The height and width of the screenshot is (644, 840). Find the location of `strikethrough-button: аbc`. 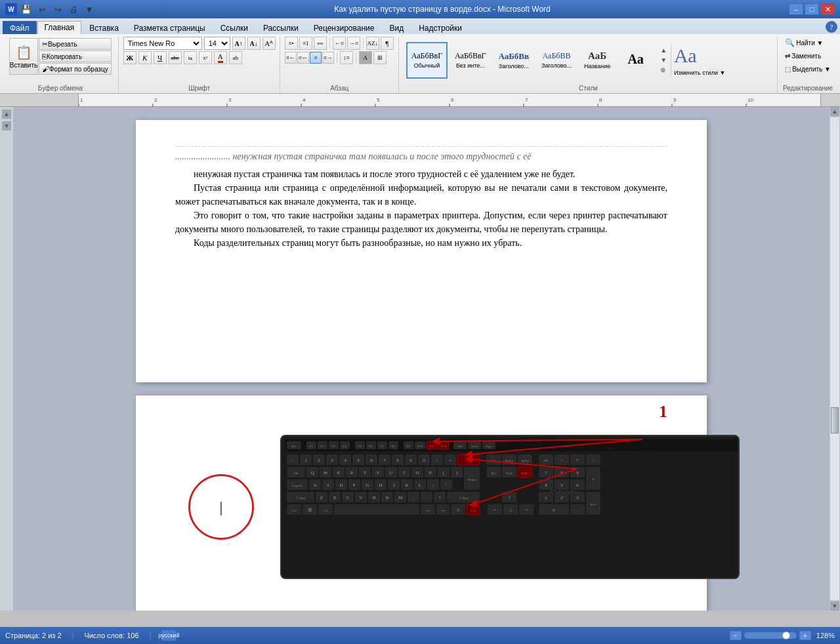

strikethrough-button: аbc is located at coordinates (175, 58).